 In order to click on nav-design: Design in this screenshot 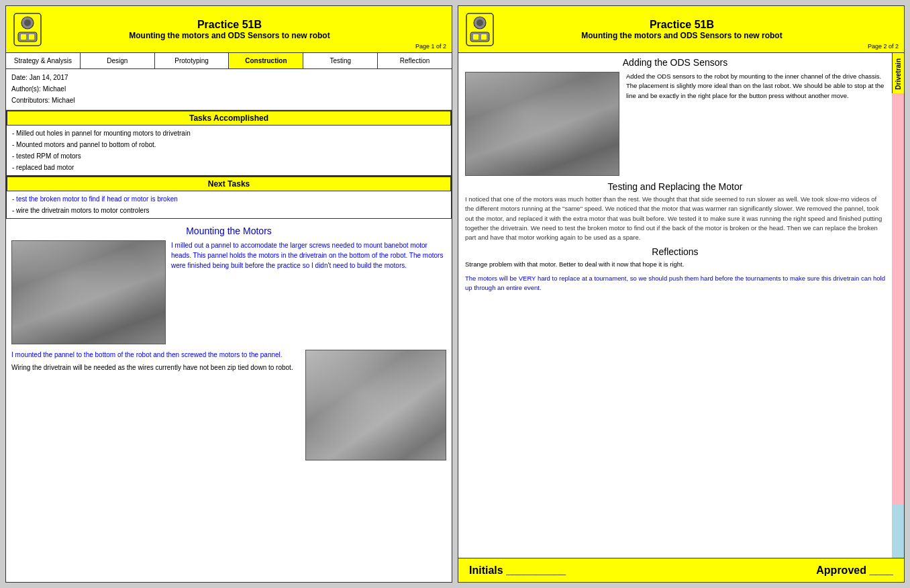, I will do `click(118, 60)`.